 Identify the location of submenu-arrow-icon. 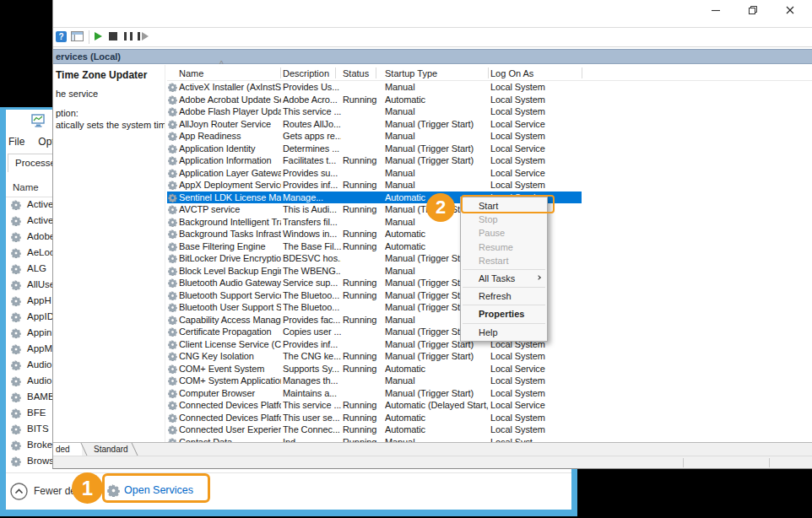
(539, 278).